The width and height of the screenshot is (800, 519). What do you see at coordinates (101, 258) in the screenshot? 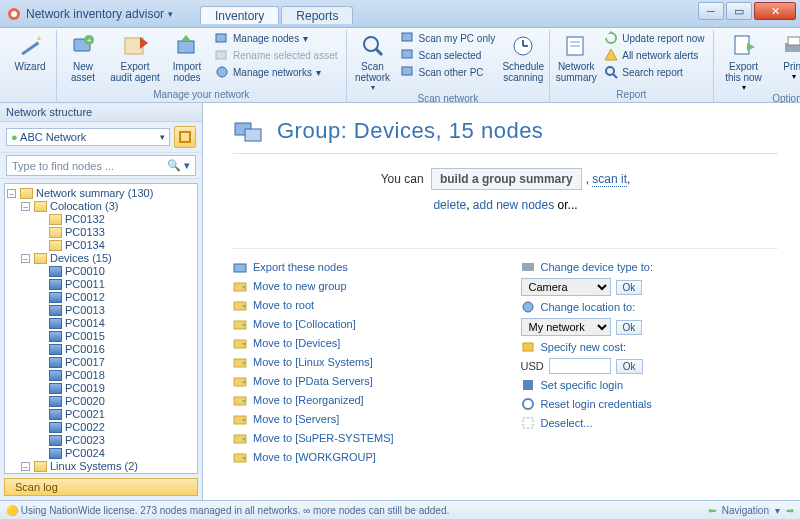
I see `tree-node: –Devices (15)` at bounding box center [101, 258].